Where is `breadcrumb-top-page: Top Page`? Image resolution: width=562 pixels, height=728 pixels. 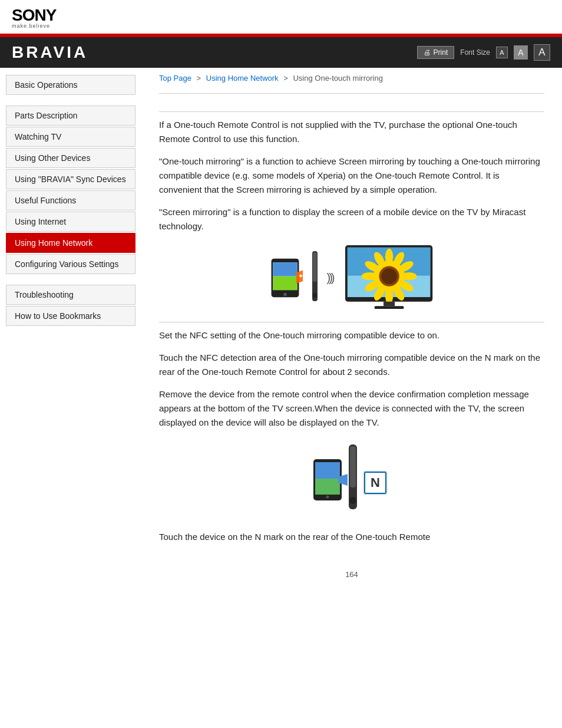 breadcrumb-top-page: Top Page is located at coordinates (176, 78).